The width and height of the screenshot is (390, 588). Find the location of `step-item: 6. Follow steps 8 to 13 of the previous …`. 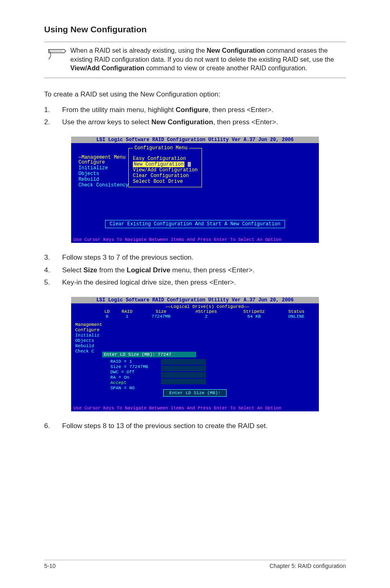

step-item: 6. Follow steps 8 to 13 of the previous … is located at coordinates (195, 426).